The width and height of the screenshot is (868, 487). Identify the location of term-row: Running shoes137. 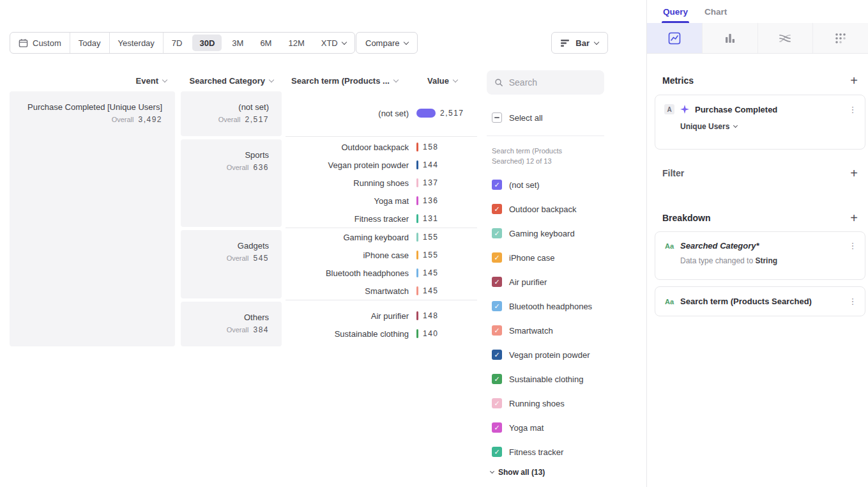
(381, 183).